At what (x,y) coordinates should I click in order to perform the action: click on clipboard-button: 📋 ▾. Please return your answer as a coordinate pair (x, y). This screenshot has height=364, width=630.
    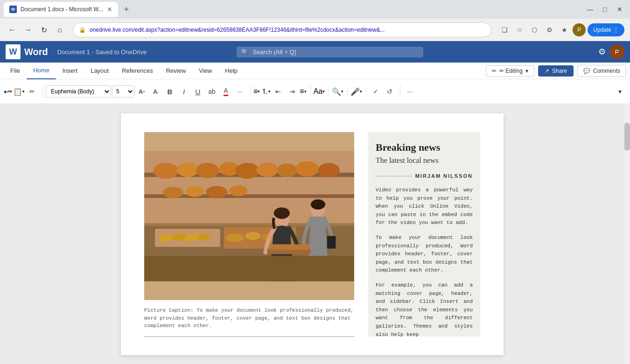
    Looking at the image, I should click on (19, 91).